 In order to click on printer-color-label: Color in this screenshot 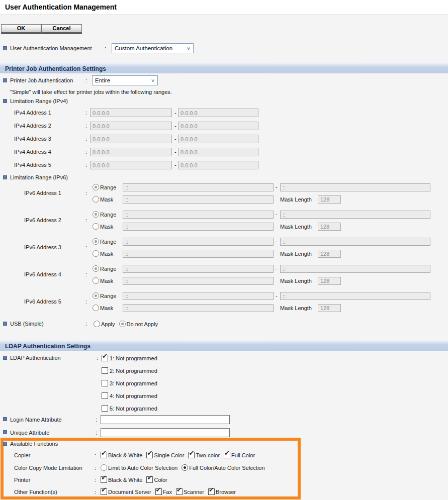, I will do `click(160, 480)`.